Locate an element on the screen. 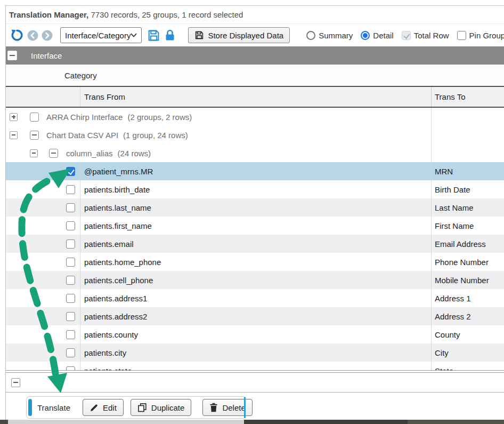 The width and height of the screenshot is (504, 424). trash-icon is located at coordinates (214, 407).